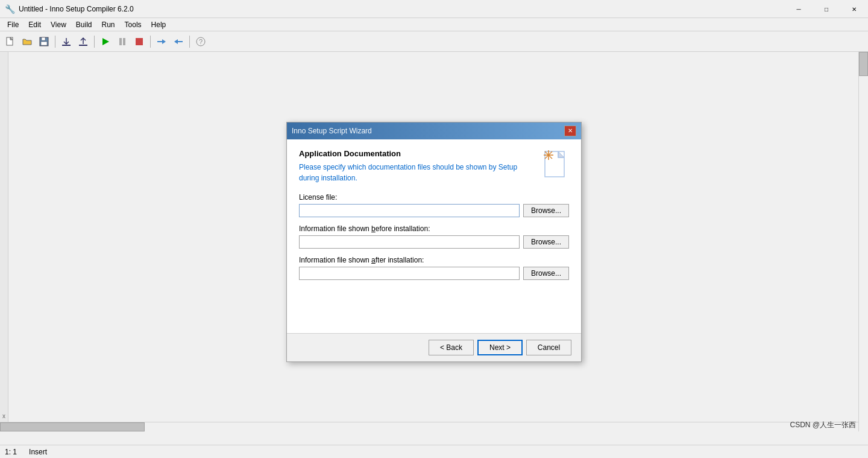  Describe the element at coordinates (35, 24) in the screenshot. I see `menu-edit: Edit` at that location.